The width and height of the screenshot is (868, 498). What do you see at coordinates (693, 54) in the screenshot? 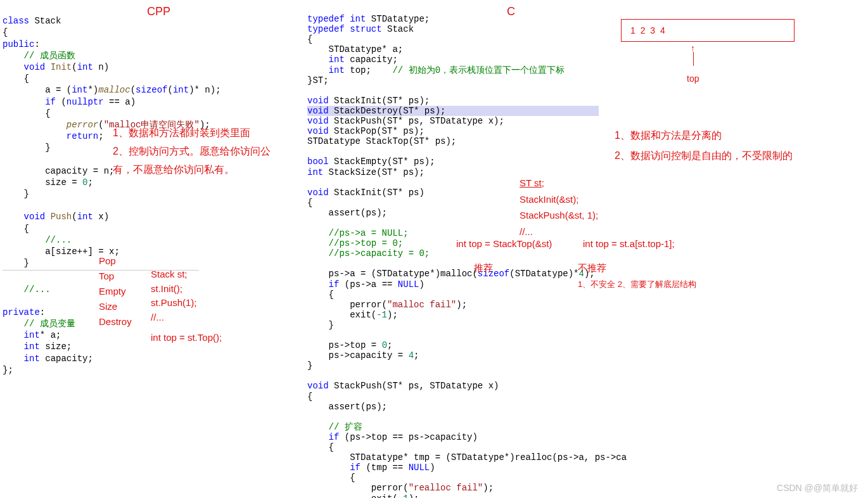
I see `arrow-up-icon: ↑` at bounding box center [693, 54].